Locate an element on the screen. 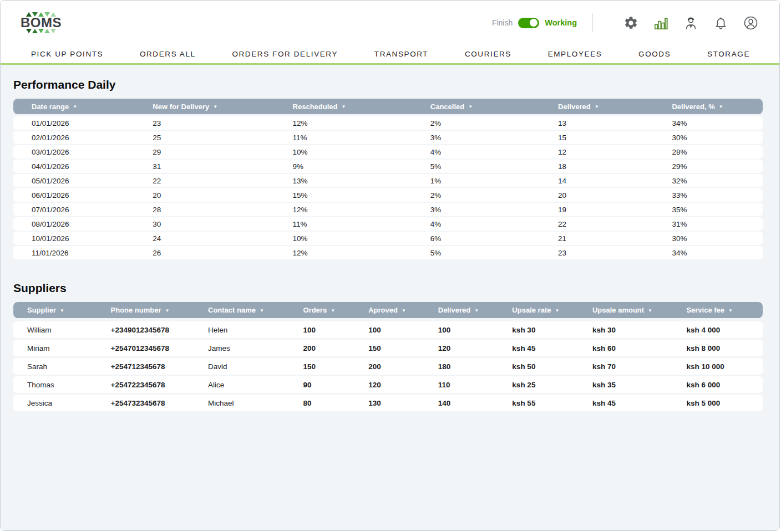 This screenshot has width=781, height=532. table-cell-service-fee: ksh 10 000 is located at coordinates (724, 367).